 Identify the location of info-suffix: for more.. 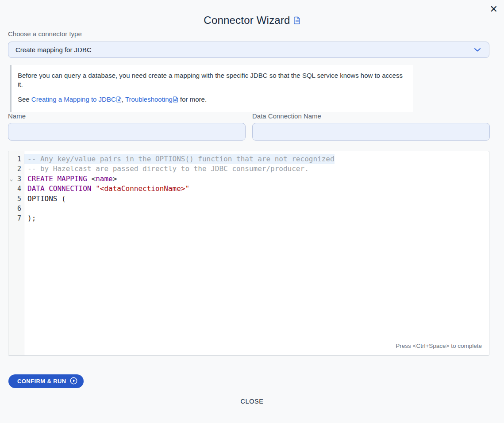
(192, 99).